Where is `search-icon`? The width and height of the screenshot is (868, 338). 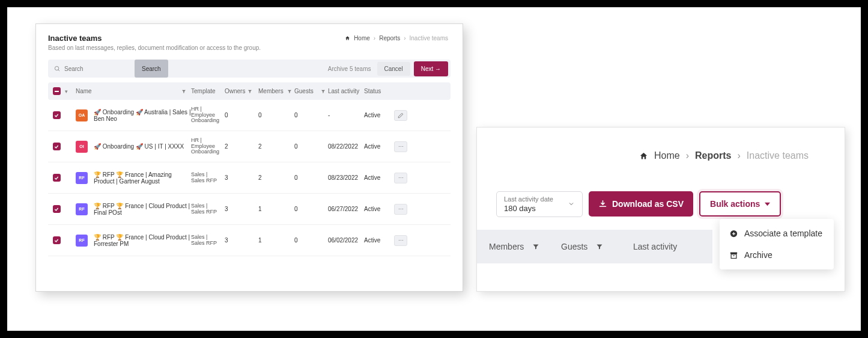 search-icon is located at coordinates (58, 69).